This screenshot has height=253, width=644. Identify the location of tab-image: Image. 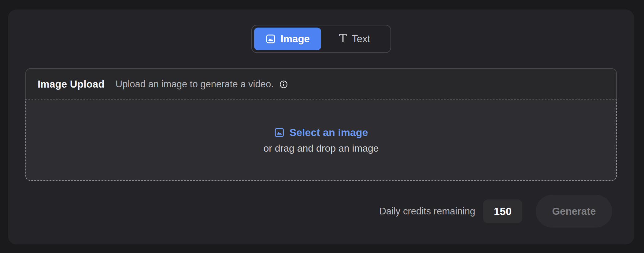
(288, 39).